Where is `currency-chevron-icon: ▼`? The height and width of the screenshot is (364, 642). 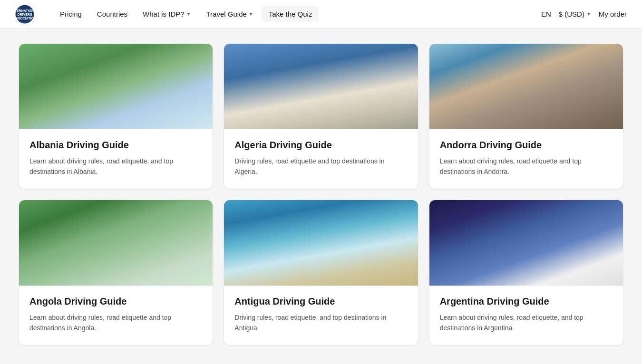 currency-chevron-icon: ▼ is located at coordinates (589, 14).